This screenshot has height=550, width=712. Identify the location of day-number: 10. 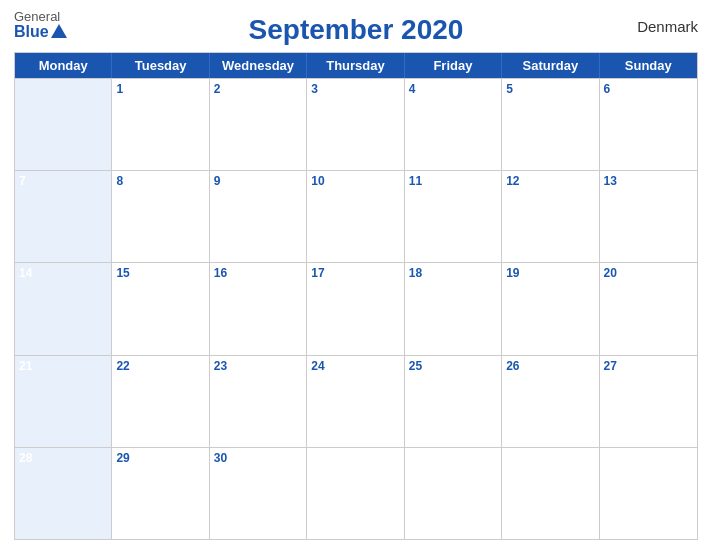
(355, 182).